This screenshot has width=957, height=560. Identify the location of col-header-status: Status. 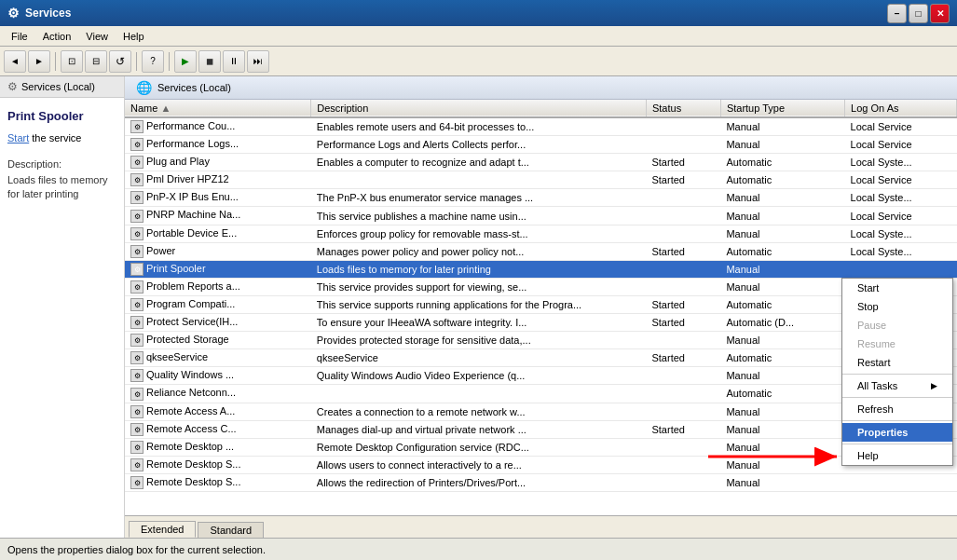
(683, 108).